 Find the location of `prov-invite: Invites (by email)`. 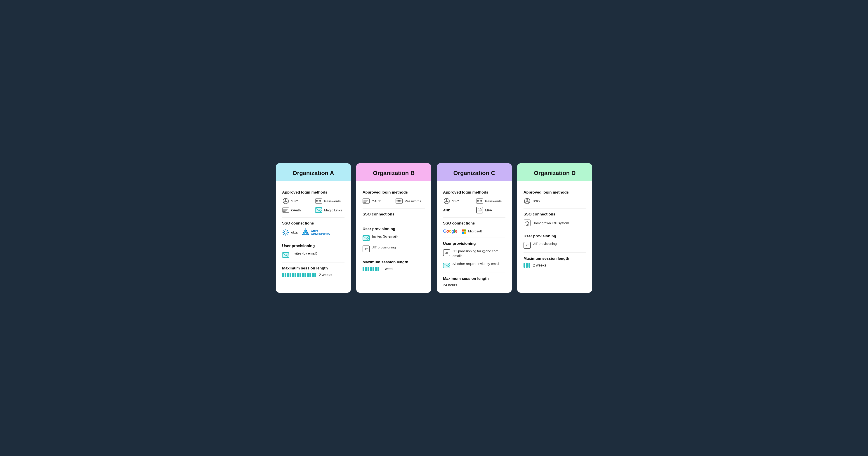

prov-invite: Invites (by email) is located at coordinates (394, 238).